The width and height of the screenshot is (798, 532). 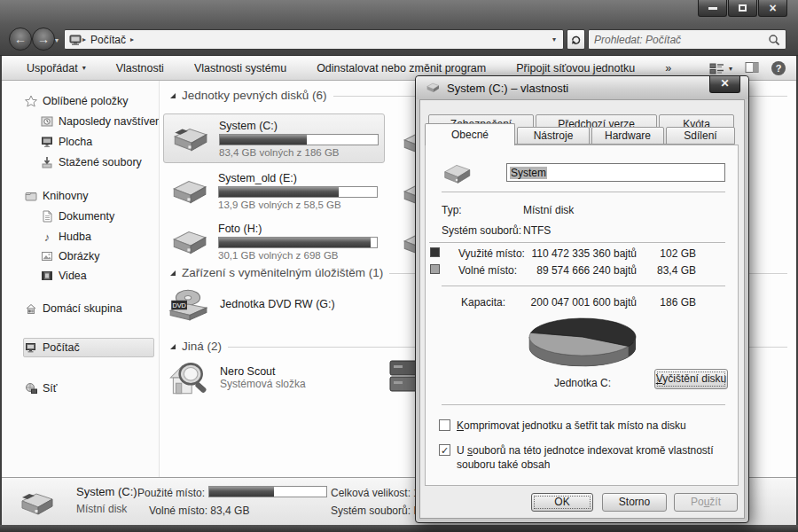 I want to click on sidebar-item-downloads: Stažené soubory, so click(x=91, y=162).